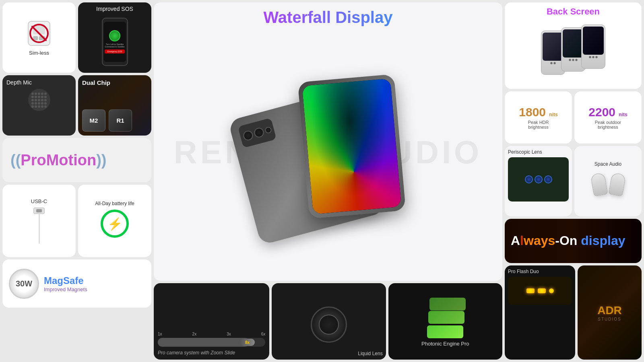  Describe the element at coordinates (248, 342) in the screenshot. I see `zoom-thumb: 8x` at that location.